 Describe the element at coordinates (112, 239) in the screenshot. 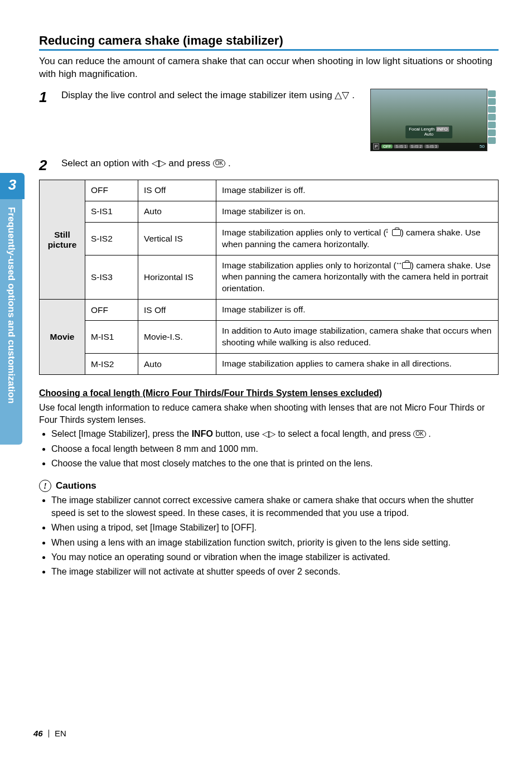

I see `cell-code: S-IS2` at that location.